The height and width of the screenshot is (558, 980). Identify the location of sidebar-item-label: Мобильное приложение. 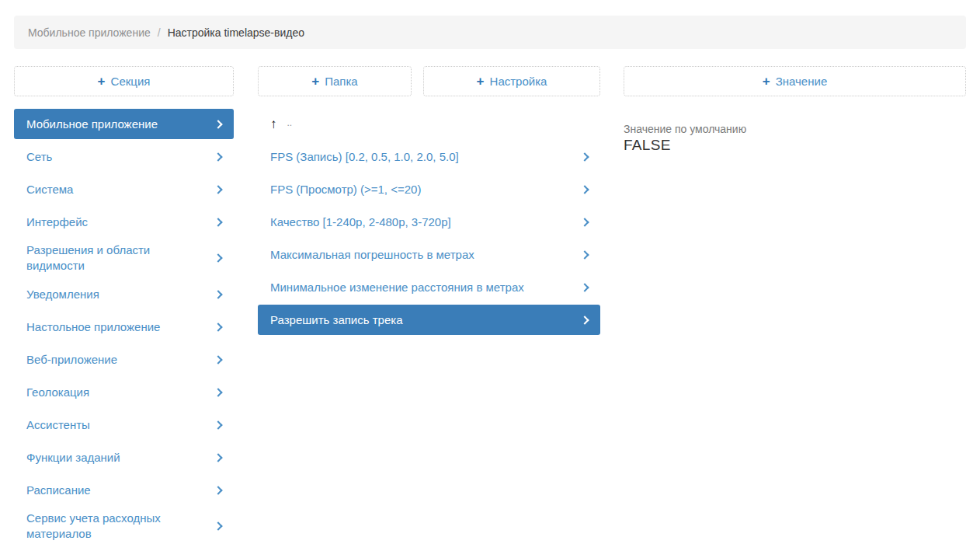
(121, 124).